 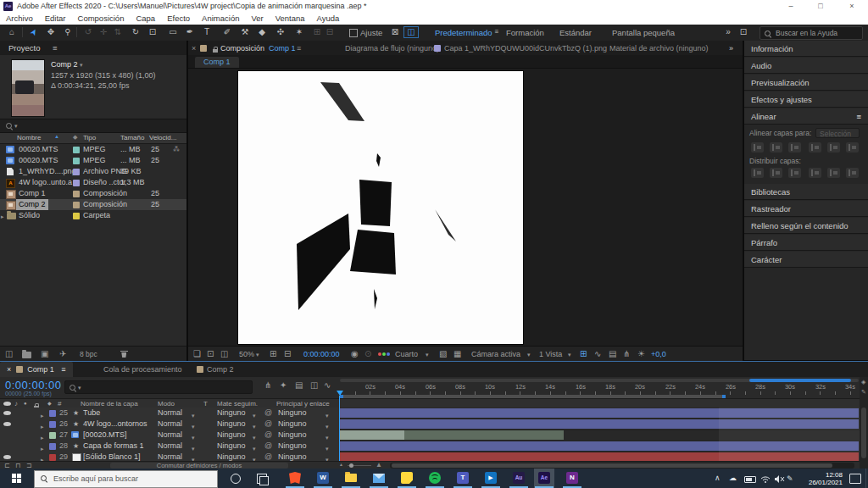 I want to click on taskbar-search-box: Escribe aquí para buscar, so click(x=125, y=480).